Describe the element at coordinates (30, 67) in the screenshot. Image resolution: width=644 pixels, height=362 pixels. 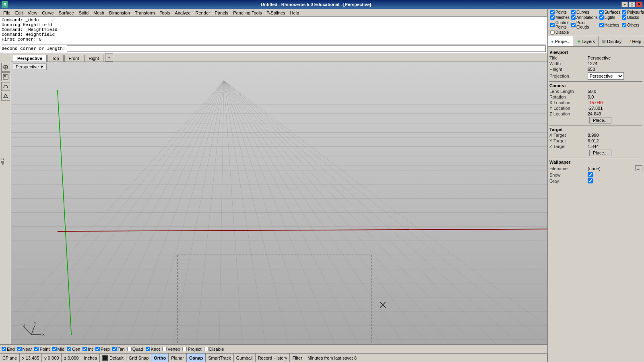
I see `viewport-label-button: Perspective ▼` at that location.